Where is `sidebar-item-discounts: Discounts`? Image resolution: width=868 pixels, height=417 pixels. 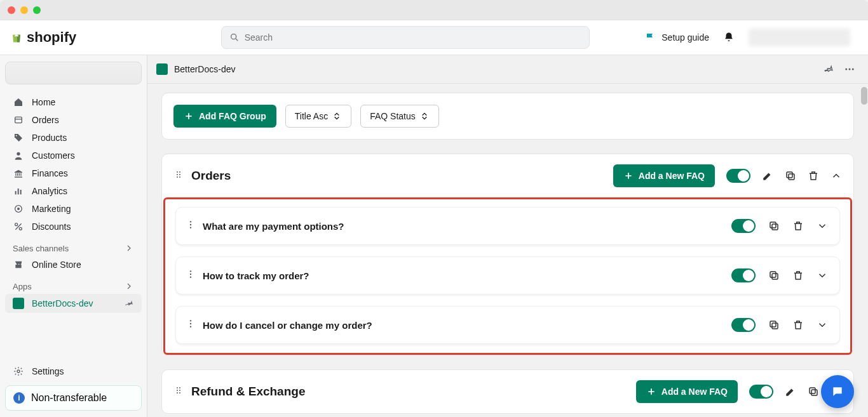
sidebar-item-discounts: Discounts is located at coordinates (74, 227).